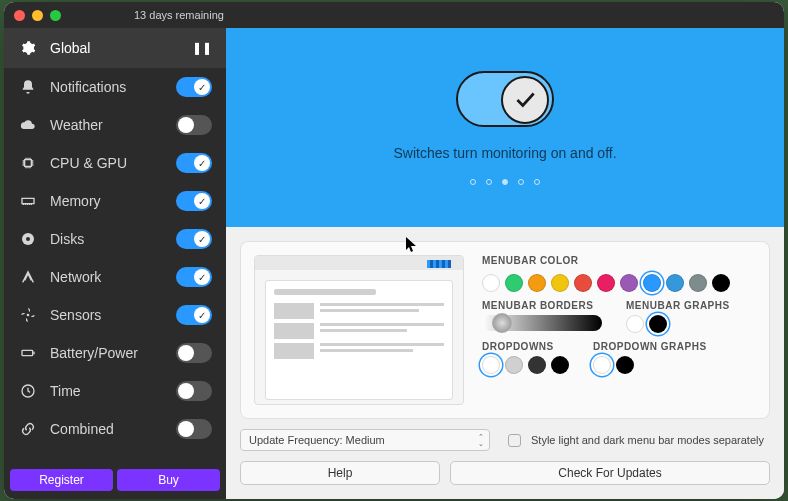  Describe the element at coordinates (179, 15) in the screenshot. I see `trial-days-label: 13 days remaining` at that location.